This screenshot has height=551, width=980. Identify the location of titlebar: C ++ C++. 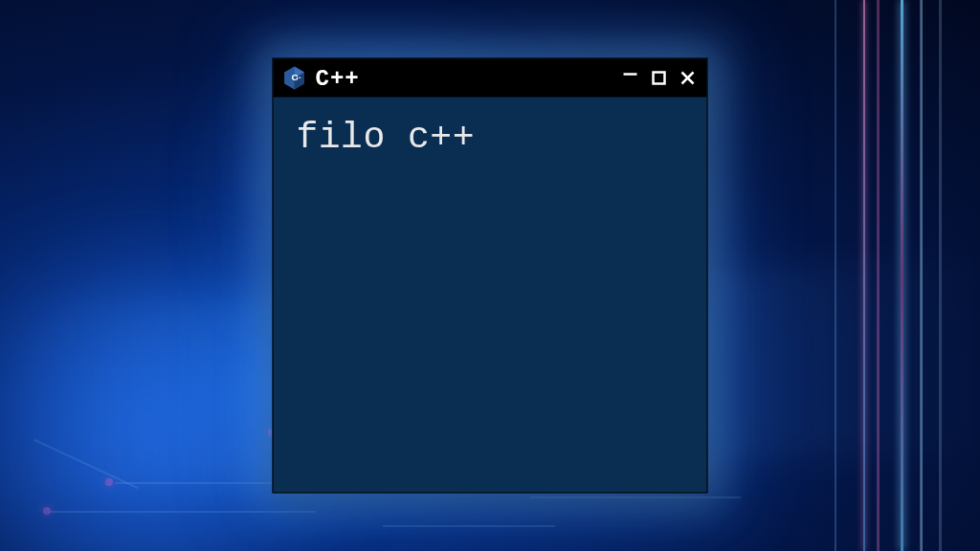
(490, 78).